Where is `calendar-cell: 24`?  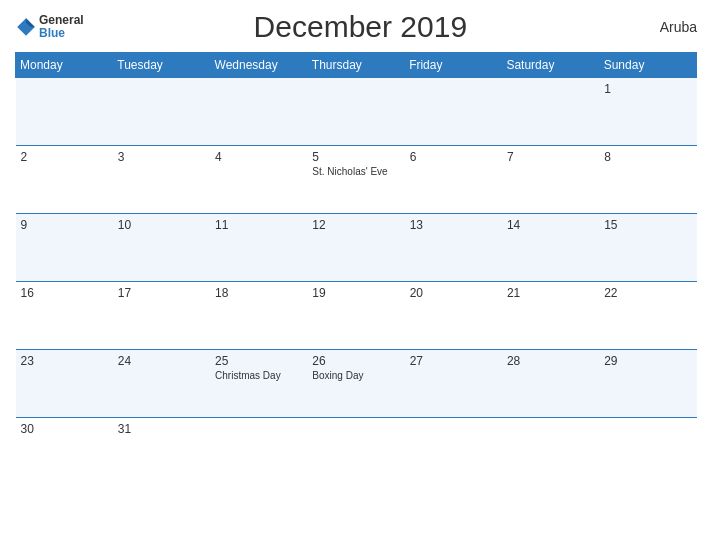
calendar-cell: 24 is located at coordinates (162, 384).